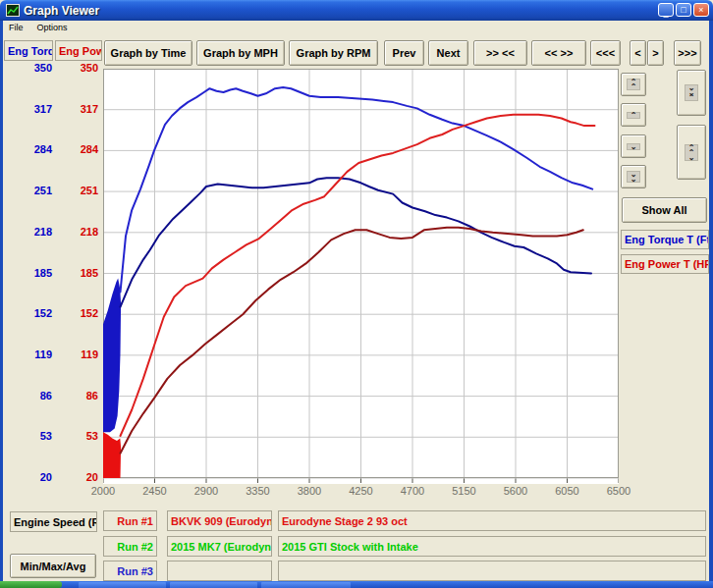 The image size is (713, 588). Describe the element at coordinates (691, 92) in the screenshot. I see `collapse-vertical-icon: ⌄⌄⌃` at that location.